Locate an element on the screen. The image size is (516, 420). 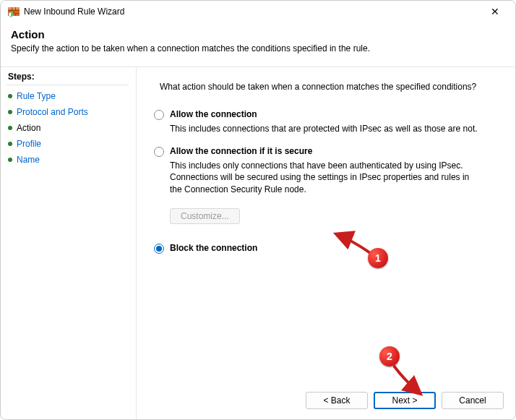
step-rule-type: Rule Type is located at coordinates (68, 96).